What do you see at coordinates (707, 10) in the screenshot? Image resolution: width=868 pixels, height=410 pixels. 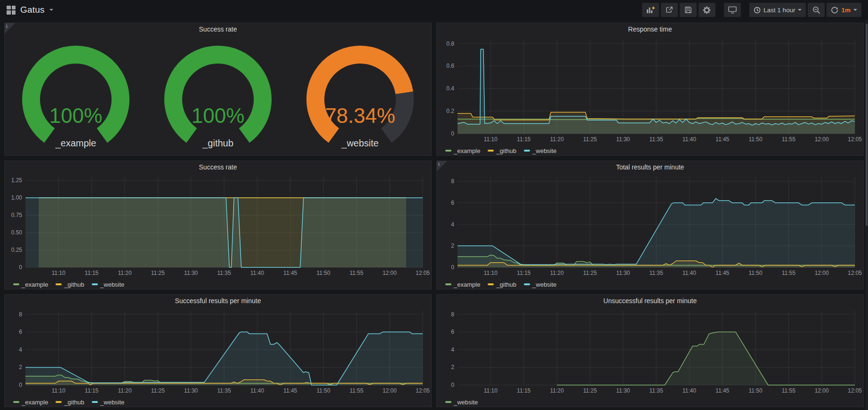 I see `gear-icon` at bounding box center [707, 10].